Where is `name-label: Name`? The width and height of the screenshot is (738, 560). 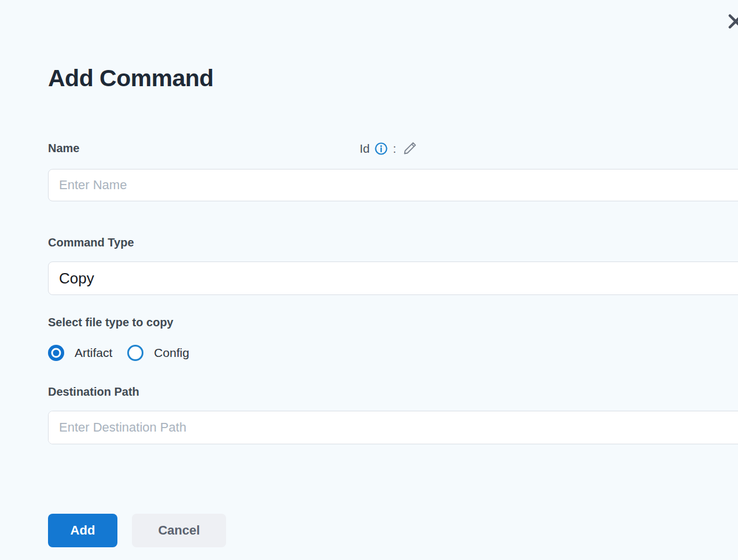 name-label: Name is located at coordinates (64, 148).